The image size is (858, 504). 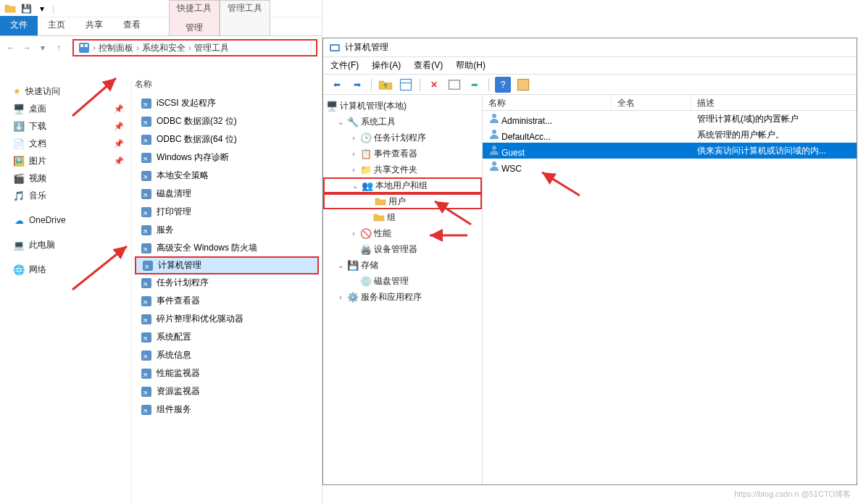 What do you see at coordinates (227, 194) in the screenshot?
I see `file-item: 磁盘清理` at bounding box center [227, 194].